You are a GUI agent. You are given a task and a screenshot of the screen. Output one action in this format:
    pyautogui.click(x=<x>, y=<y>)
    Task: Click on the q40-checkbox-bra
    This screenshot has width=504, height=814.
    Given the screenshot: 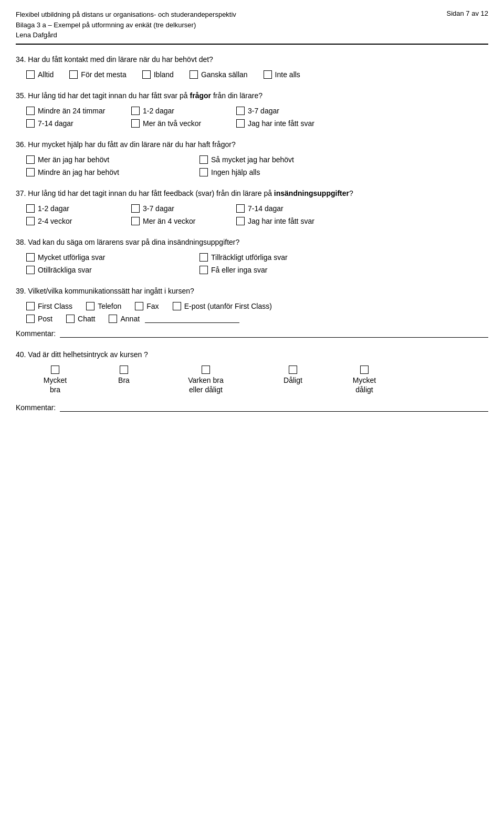 What is the action you would take?
    pyautogui.click(x=124, y=370)
    